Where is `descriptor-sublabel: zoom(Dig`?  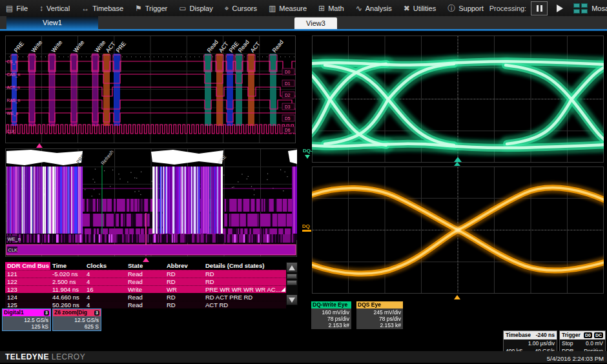
descriptor-sublabel: zoom(Dig is located at coordinates (75, 312).